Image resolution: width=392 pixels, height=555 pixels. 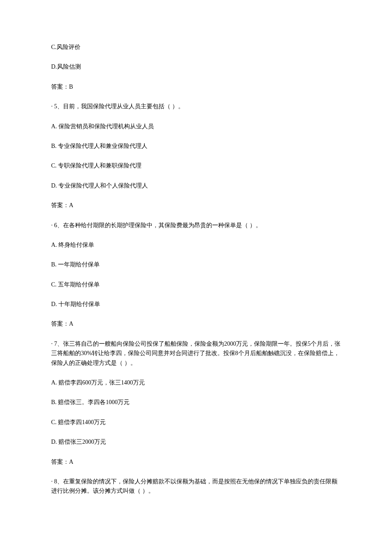 I want to click on q4-option-d: D.风险估测, so click(x=196, y=67).